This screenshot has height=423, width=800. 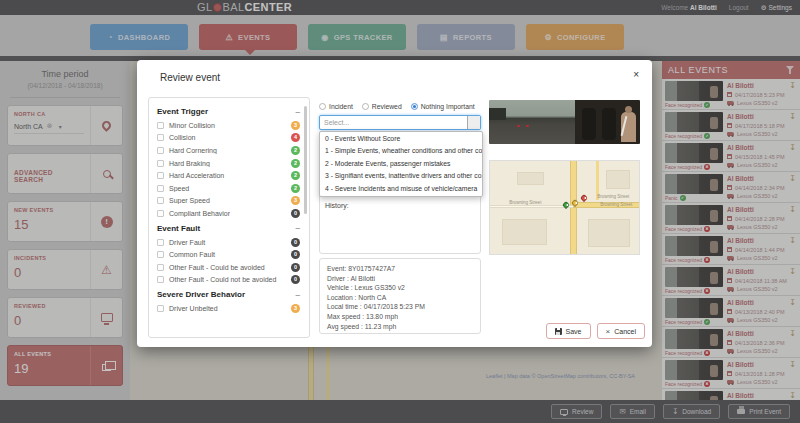 I want to click on modal-title: Review event, so click(x=190, y=78).